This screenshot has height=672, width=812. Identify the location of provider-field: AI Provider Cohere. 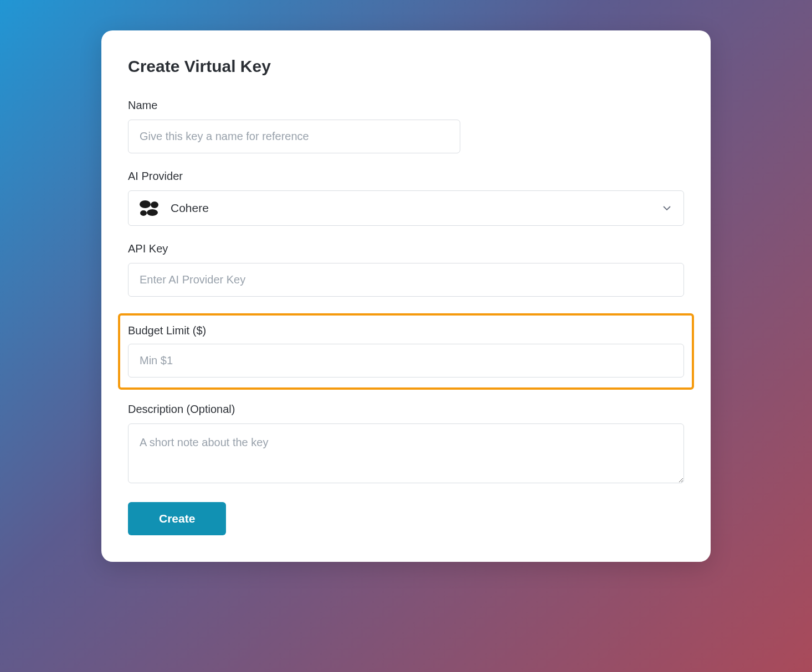
(406, 198).